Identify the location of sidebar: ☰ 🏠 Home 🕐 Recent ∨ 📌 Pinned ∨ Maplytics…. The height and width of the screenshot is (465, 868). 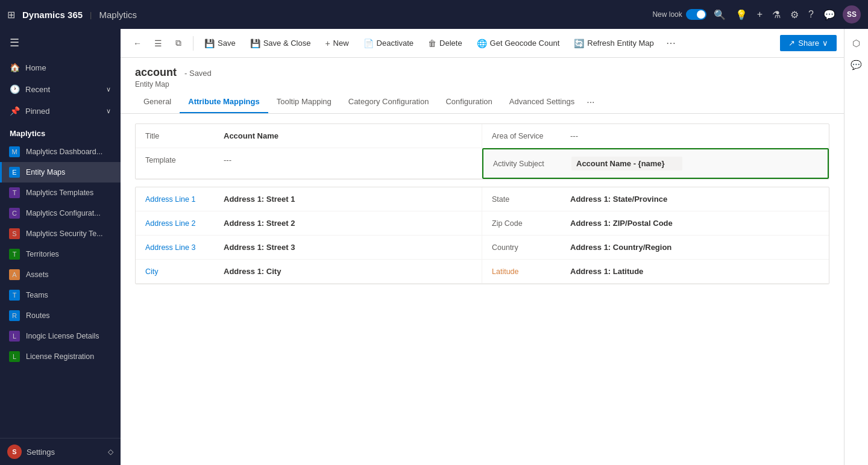
(60, 247).